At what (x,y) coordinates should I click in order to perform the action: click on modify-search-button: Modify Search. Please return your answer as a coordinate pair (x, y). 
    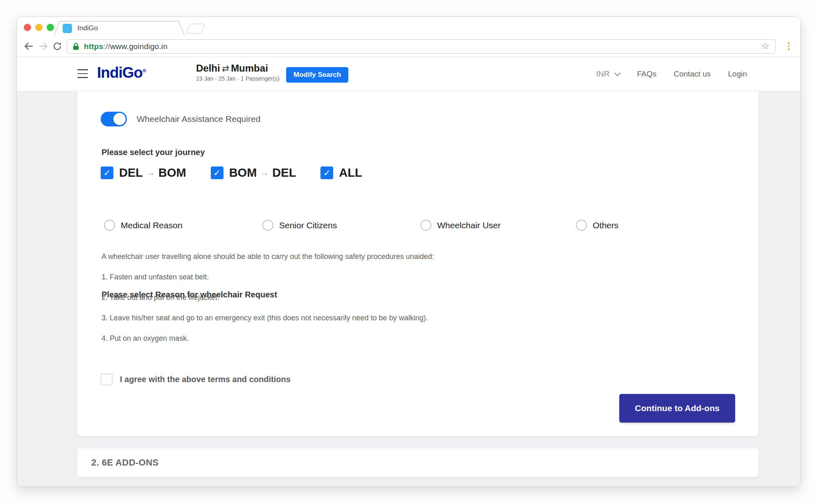
    Looking at the image, I should click on (317, 75).